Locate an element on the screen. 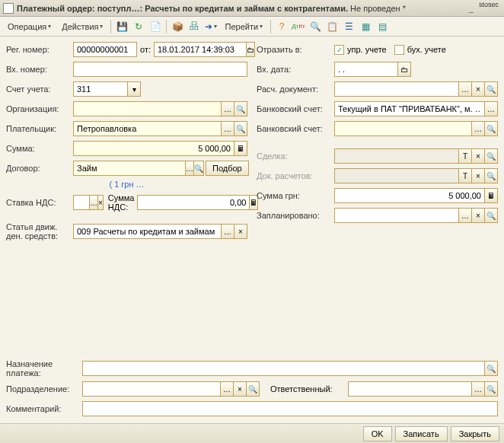  purpose-input is located at coordinates (283, 368).